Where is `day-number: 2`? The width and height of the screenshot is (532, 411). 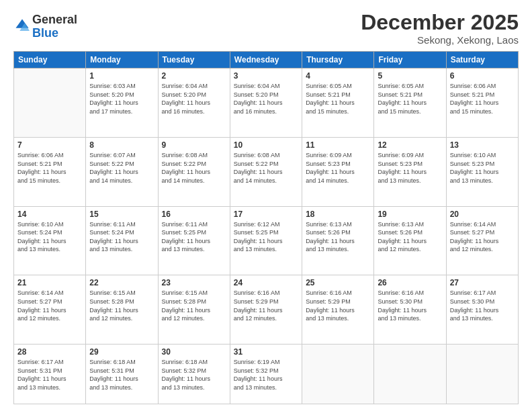
day-number: 2 is located at coordinates (194, 76).